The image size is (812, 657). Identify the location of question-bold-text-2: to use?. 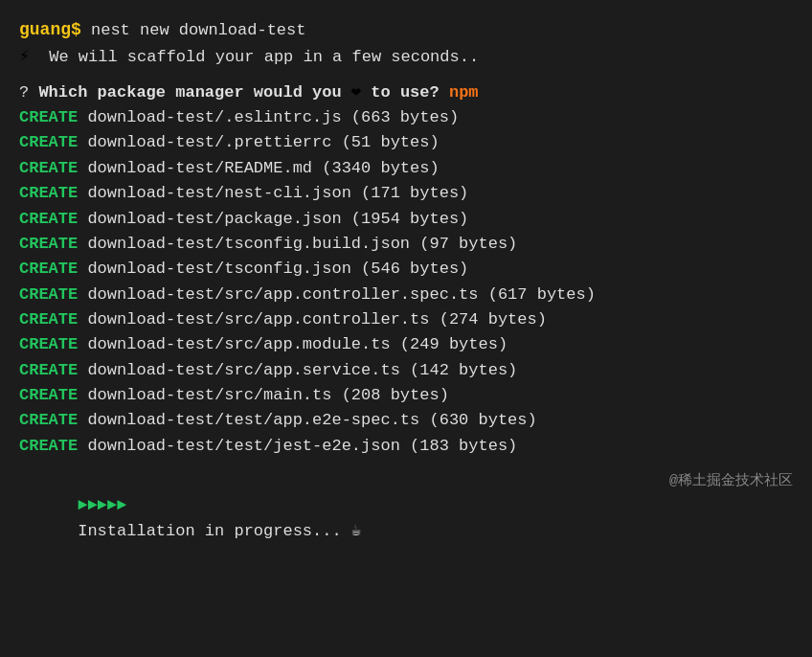
(405, 93).